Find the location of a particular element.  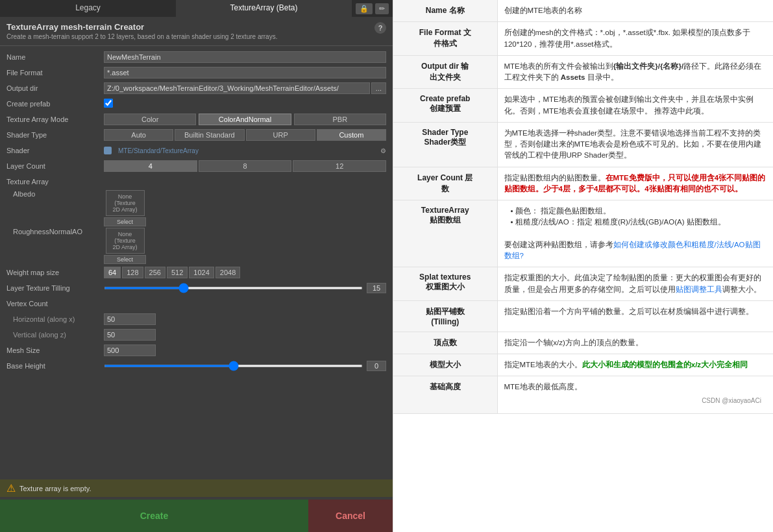

desc-create-prefab: 如果选中，MTE地表的预置会被创建到输出文件夹中，并且在场景中实例化。否则，MT… is located at coordinates (635, 106).